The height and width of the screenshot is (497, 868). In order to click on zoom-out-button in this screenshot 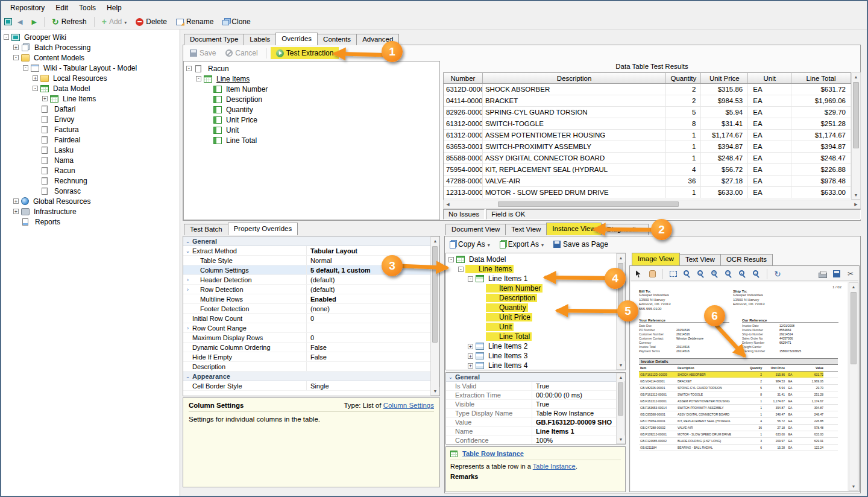, I will do `click(729, 274)`.